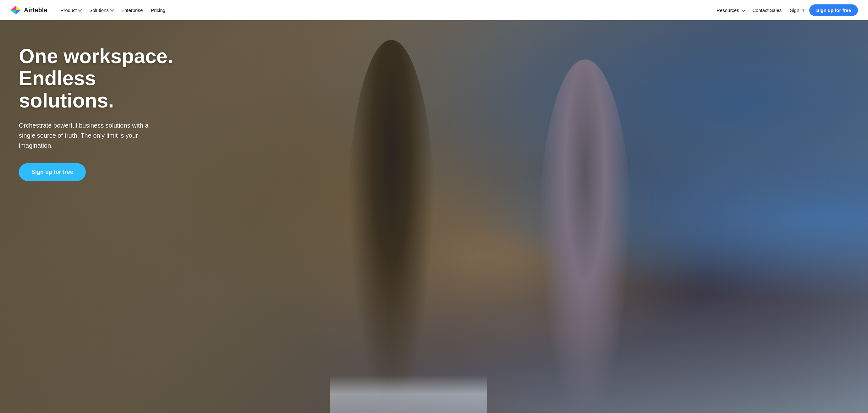 Image resolution: width=868 pixels, height=413 pixels. I want to click on navbar-left: Airtable Product Solutions Enterprise Pr…, so click(89, 10).